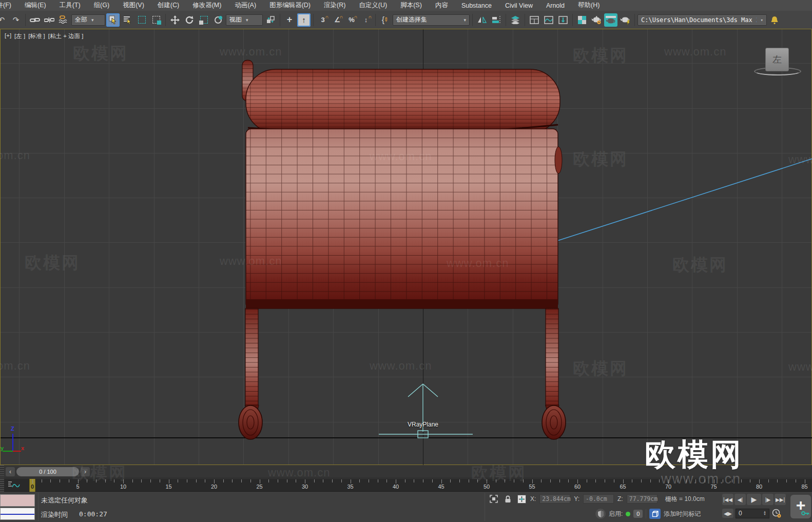 The image size is (812, 522). I want to click on redo-icon: ↷, so click(16, 20).